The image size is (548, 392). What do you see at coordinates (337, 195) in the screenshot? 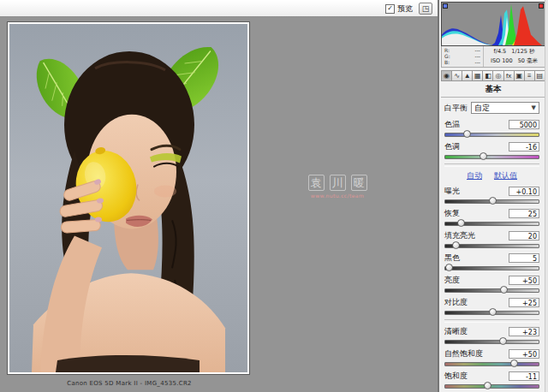
I see `watermark-url: www.nutu.cc/team` at bounding box center [337, 195].